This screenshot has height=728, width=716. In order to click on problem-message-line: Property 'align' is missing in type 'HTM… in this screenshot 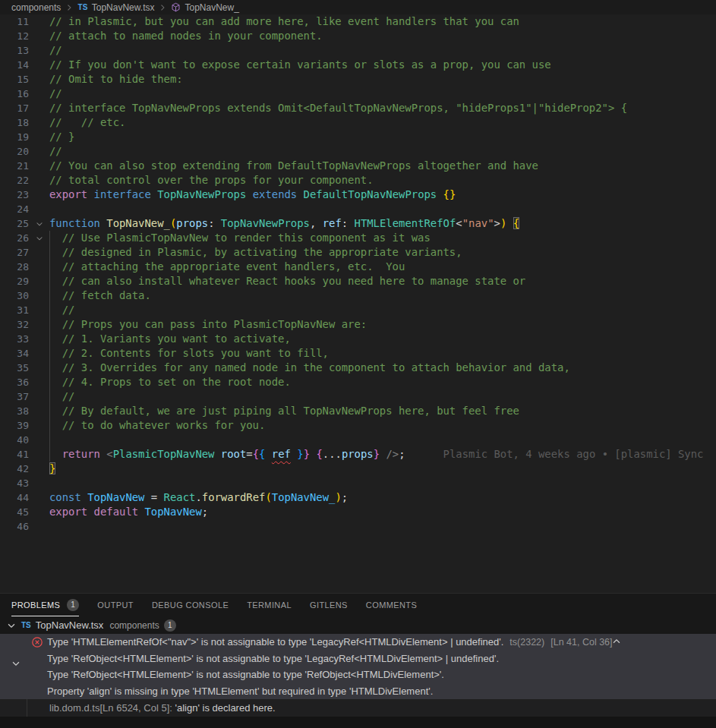, I will do `click(358, 692)`.